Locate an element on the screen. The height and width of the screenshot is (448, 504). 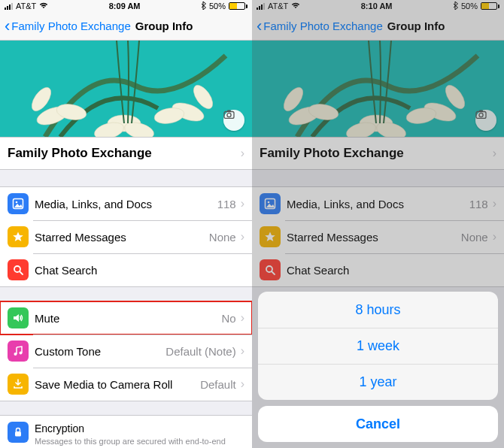
row-value: No is located at coordinates (229, 319).